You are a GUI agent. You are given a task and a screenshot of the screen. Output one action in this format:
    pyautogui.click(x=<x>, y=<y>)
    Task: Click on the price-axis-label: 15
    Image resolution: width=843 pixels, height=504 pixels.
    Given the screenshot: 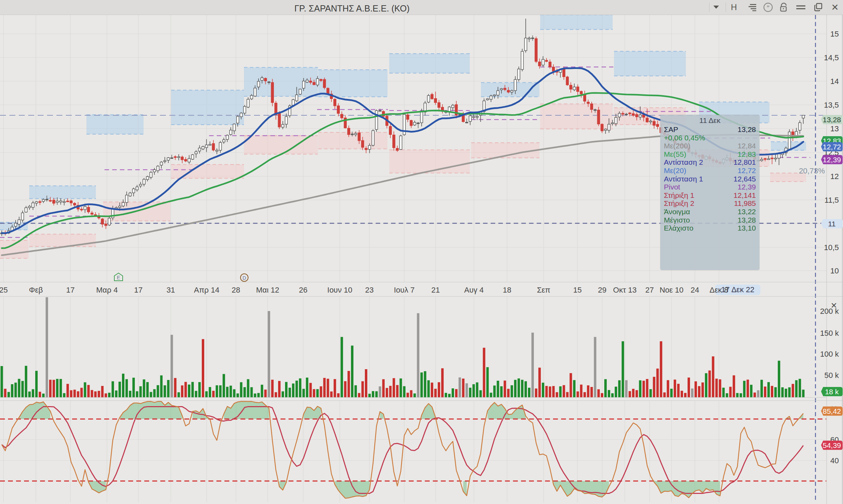 What is the action you would take?
    pyautogui.click(x=827, y=34)
    